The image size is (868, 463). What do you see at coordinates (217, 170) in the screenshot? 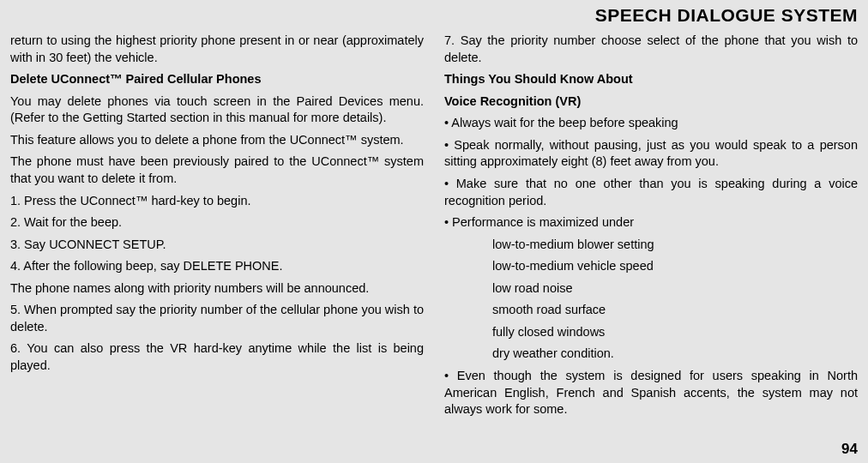
I see `body-text: The phone must have been previously pair…` at bounding box center [217, 170].